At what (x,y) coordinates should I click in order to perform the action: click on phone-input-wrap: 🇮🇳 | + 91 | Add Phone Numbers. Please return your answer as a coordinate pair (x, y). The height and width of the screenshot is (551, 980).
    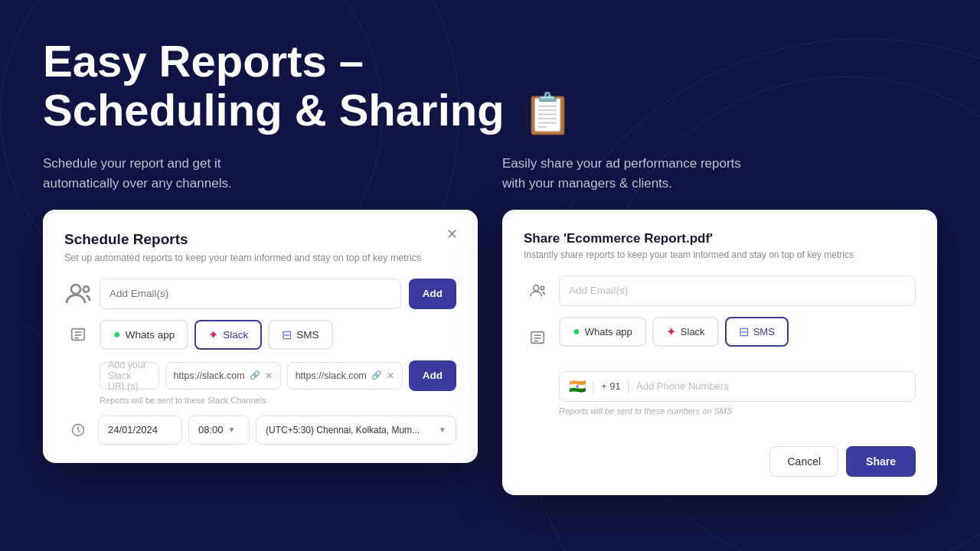
    Looking at the image, I should click on (737, 386).